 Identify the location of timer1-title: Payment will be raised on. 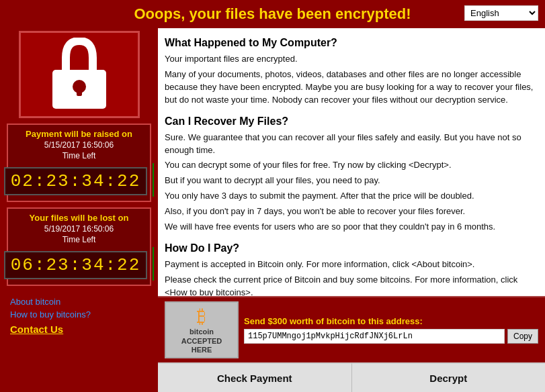
(79, 134).